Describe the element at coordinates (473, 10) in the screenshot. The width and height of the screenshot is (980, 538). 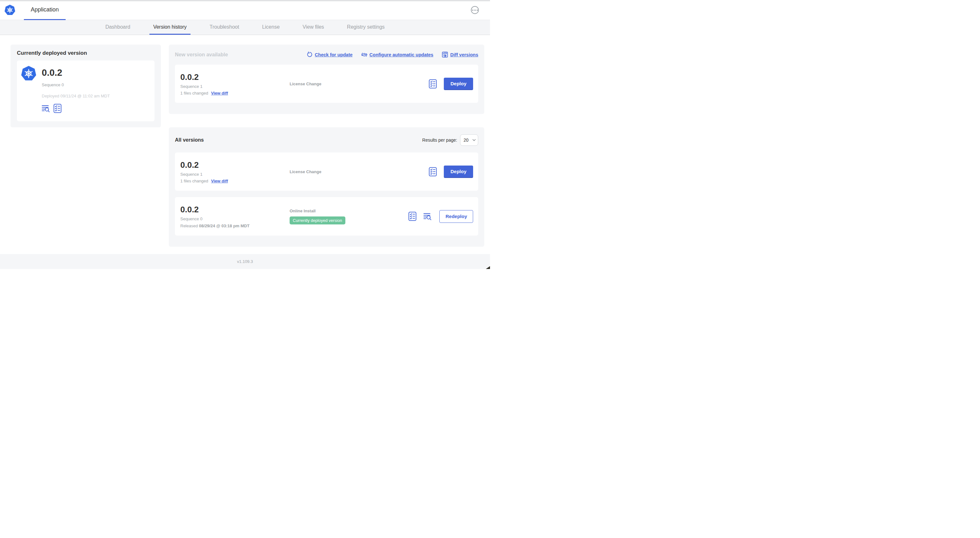
I see `ellipsis-icon` at that location.